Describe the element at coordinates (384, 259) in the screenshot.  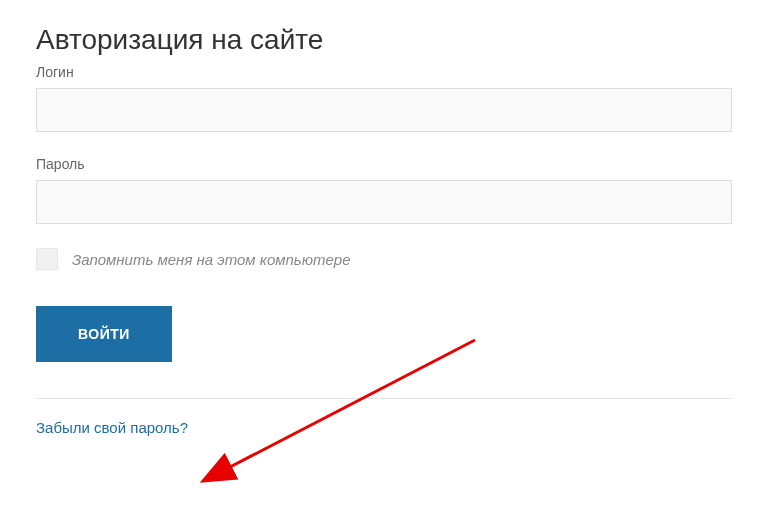
I see `remember-row: Запомнить меня на этом компьютере` at that location.